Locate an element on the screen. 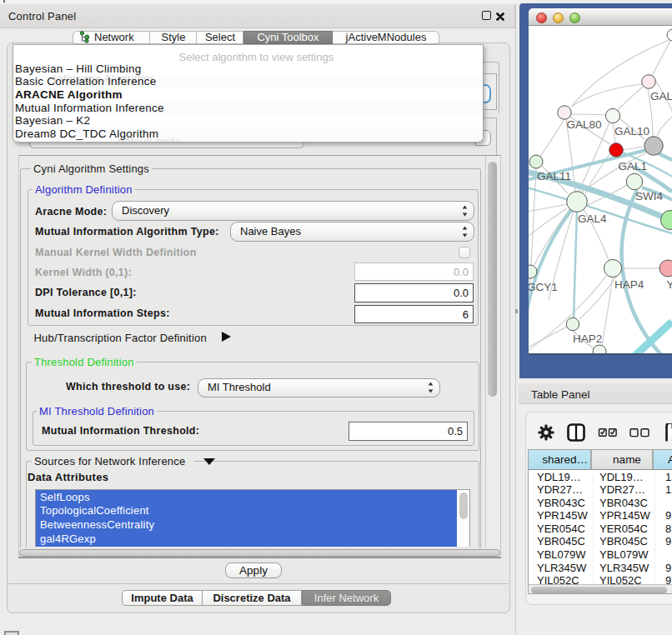  svg-text: GAL11 is located at coordinates (554, 177).